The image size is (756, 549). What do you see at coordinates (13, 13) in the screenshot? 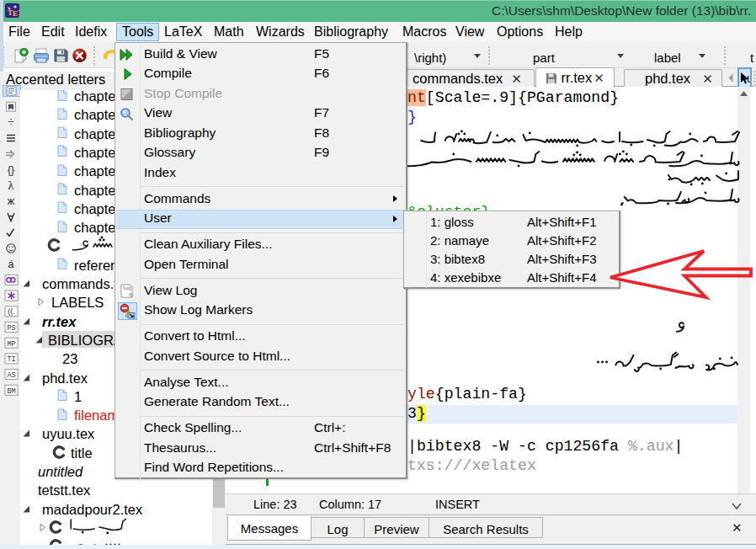
I see `svg-text: TEX` at bounding box center [13, 13].